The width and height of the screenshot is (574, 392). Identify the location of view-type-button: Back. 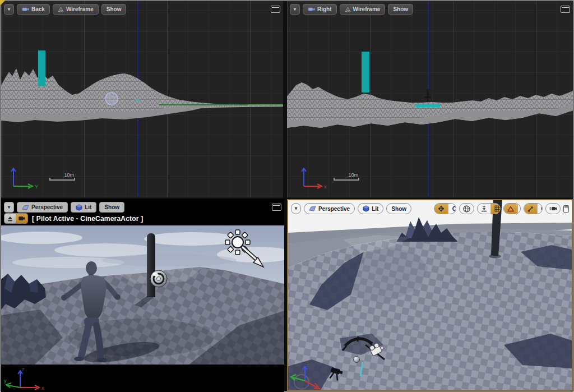
(34, 9).